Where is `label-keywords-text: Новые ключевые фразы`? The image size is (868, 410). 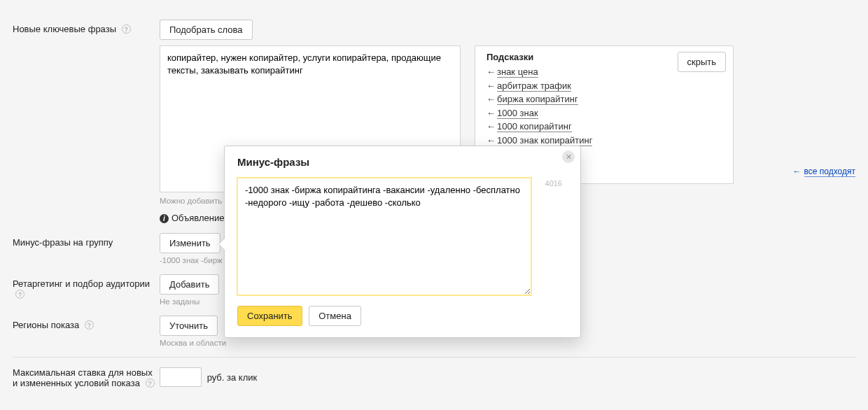 label-keywords-text: Новые ключевые фразы is located at coordinates (64, 29).